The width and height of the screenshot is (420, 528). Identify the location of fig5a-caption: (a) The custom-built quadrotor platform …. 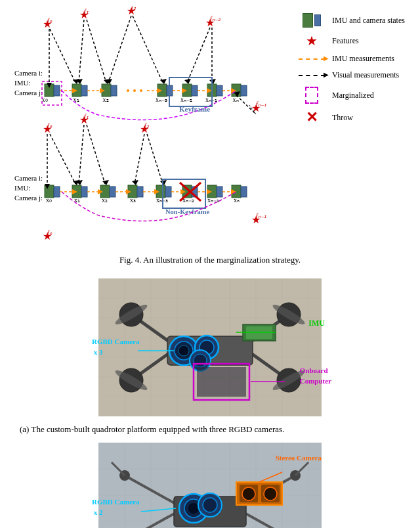
(210, 429).